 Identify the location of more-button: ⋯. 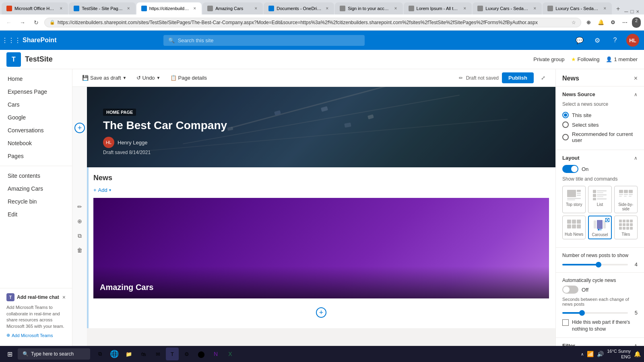
(625, 23).